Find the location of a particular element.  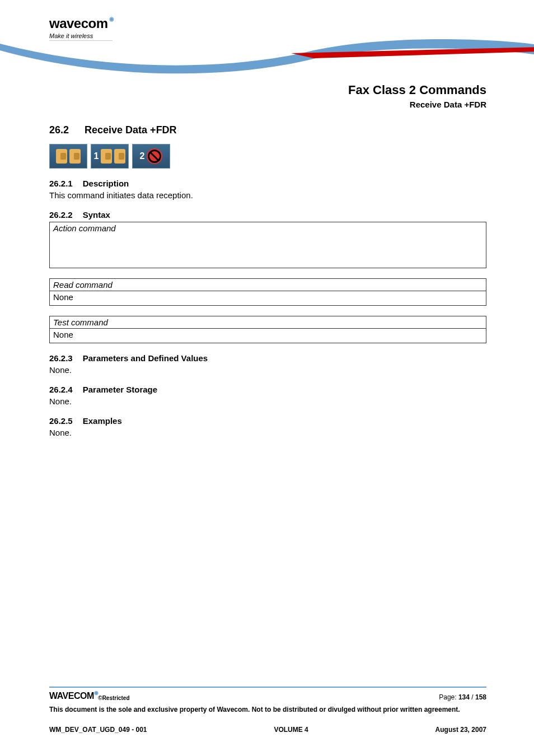

examples-text: None. is located at coordinates (268, 432).